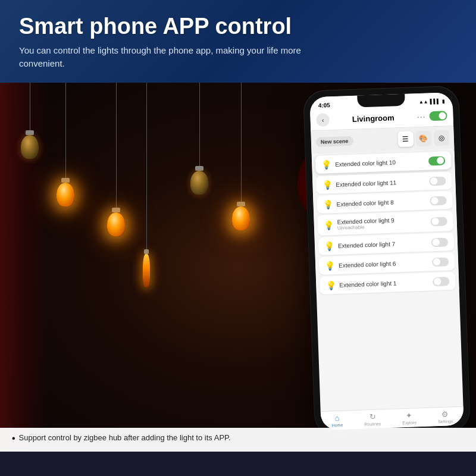  What do you see at coordinates (327, 184) in the screenshot?
I see `bulb-icon-1: 💡` at bounding box center [327, 184].